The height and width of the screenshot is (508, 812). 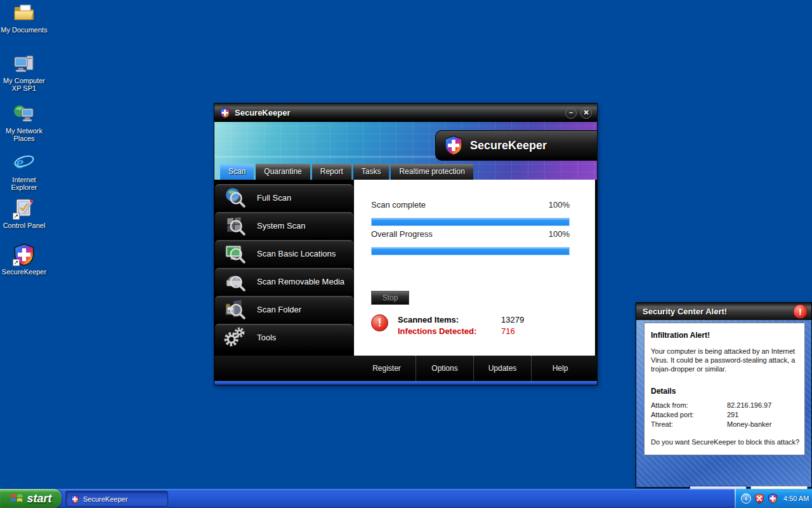 What do you see at coordinates (508, 331) in the screenshot?
I see `infections-value: 716` at bounding box center [508, 331].